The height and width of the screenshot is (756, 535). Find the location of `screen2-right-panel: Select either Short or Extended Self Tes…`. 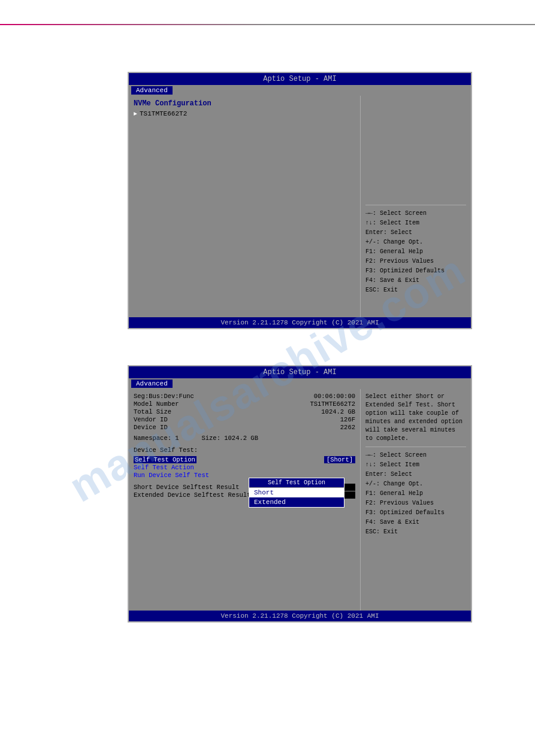

screen2-right-panel: Select either Short or Extended Self Tes… is located at coordinates (416, 500).